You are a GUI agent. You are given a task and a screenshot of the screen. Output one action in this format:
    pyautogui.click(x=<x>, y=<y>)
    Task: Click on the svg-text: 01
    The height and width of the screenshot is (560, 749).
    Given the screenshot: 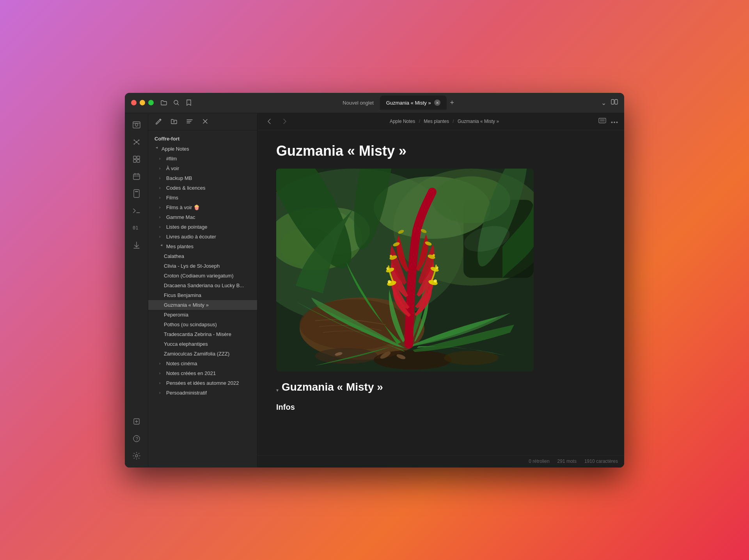 What is the action you would take?
    pyautogui.click(x=135, y=228)
    